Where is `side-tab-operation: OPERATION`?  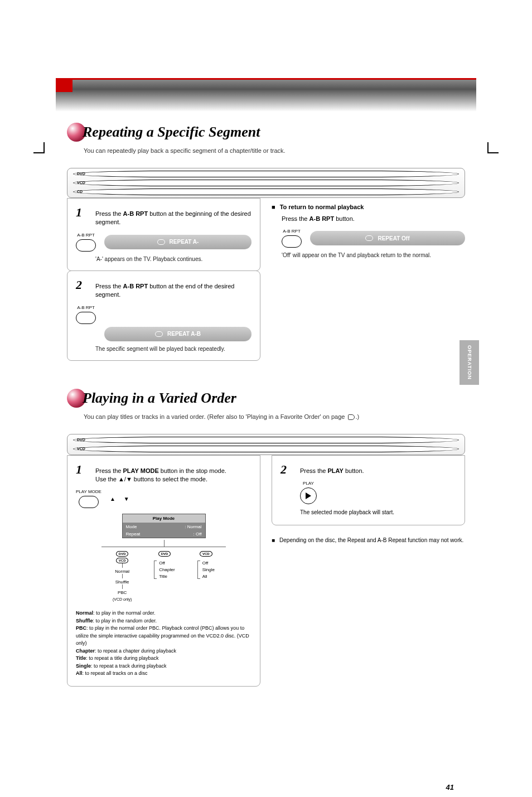 side-tab-operation: OPERATION is located at coordinates (470, 363).